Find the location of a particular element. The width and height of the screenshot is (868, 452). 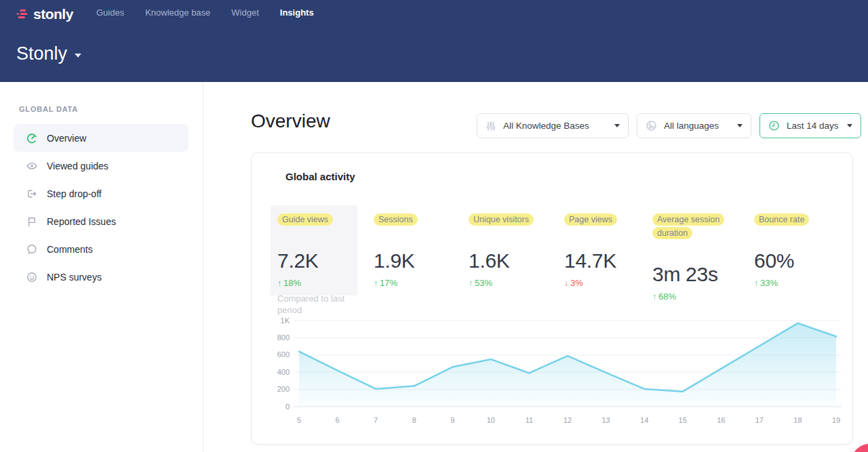

metric-delta-value: 18% is located at coordinates (292, 283).